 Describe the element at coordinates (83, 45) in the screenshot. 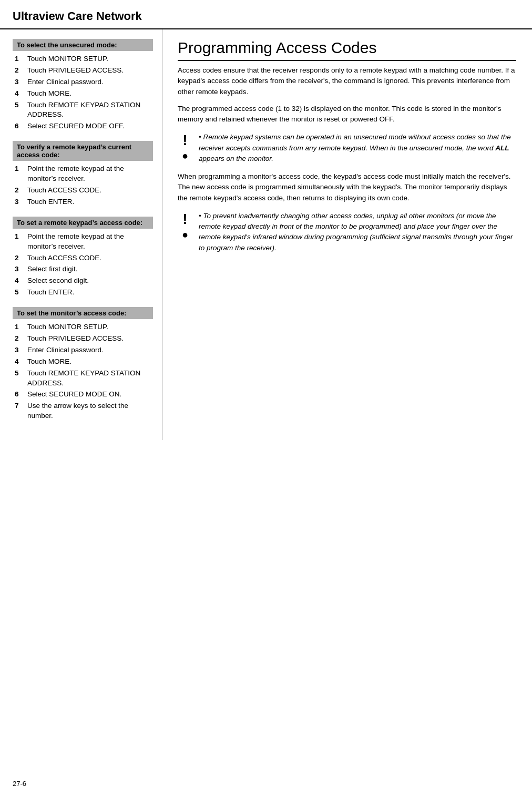

I see `section-header-select-unsecured: To select the unsecured mode:` at that location.